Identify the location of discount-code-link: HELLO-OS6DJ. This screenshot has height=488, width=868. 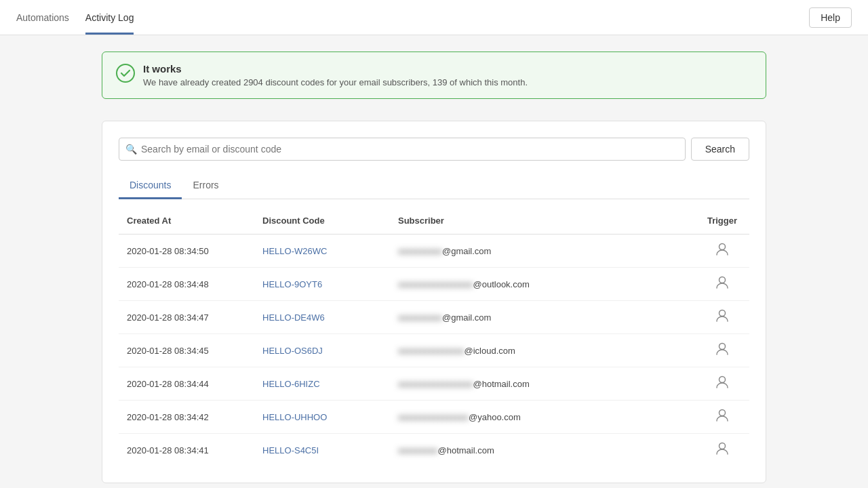
(293, 351).